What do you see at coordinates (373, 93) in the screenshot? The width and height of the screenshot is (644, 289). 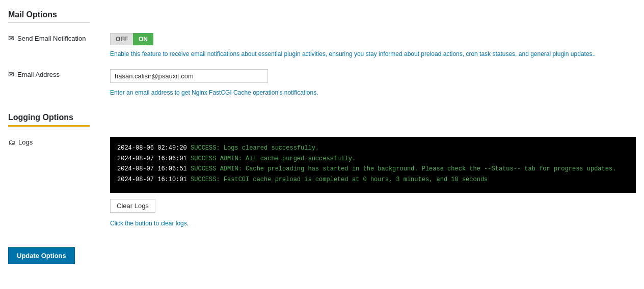 I see `email-address-help-text: Enter an email address to get Nginx Fast…` at bounding box center [373, 93].